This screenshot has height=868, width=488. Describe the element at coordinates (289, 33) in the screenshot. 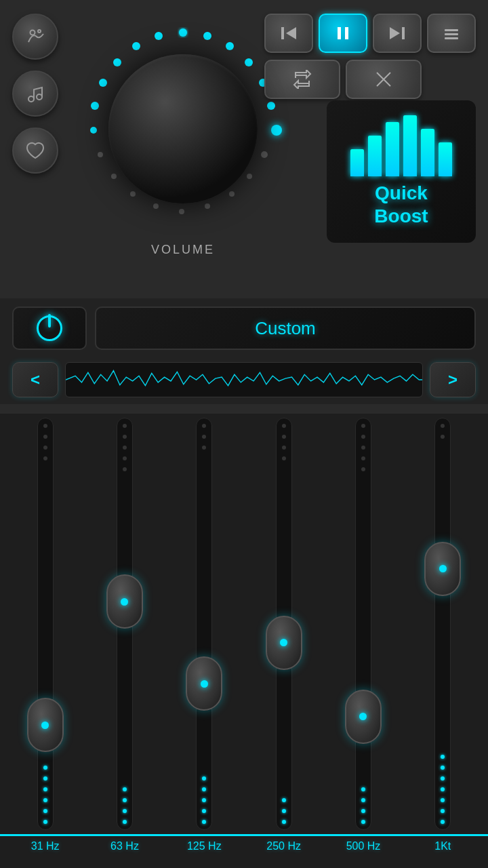

I see `prev-button` at that location.